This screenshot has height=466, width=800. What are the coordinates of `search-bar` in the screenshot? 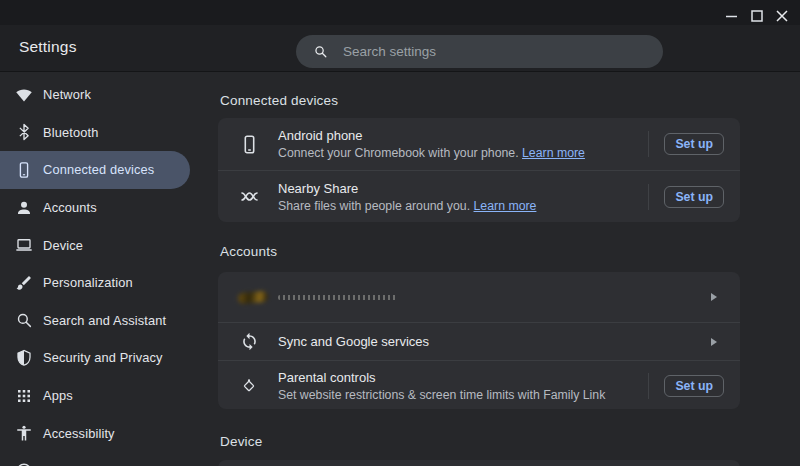 It's located at (480, 52).